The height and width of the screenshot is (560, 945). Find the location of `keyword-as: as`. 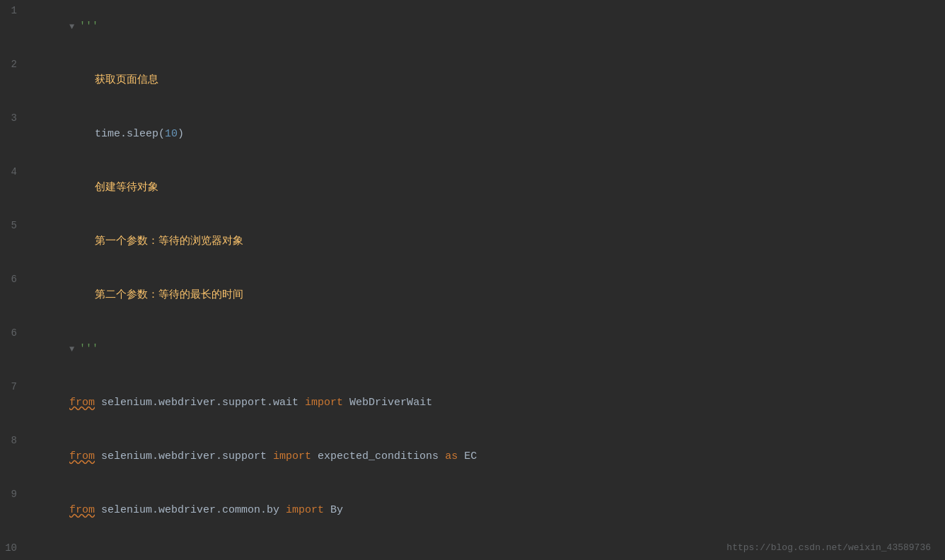

keyword-as: as is located at coordinates (451, 457).